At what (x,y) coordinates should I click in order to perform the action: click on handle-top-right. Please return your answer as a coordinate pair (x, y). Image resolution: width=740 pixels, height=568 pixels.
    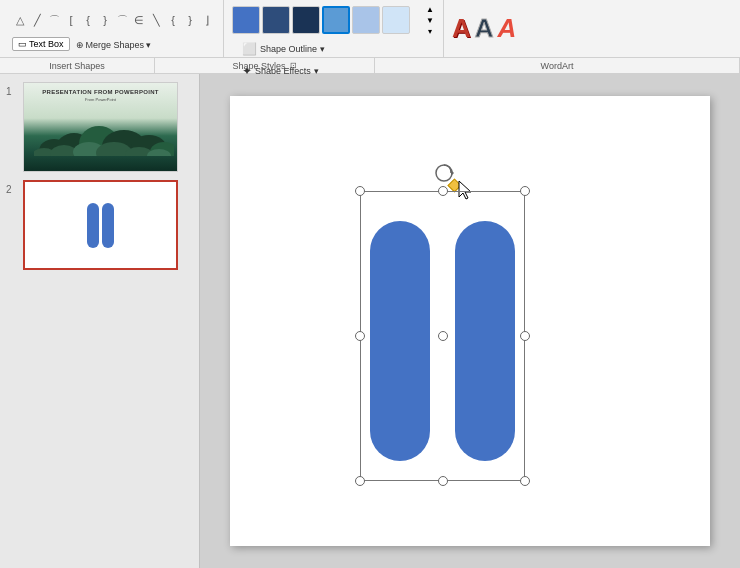
    Looking at the image, I should click on (525, 191).